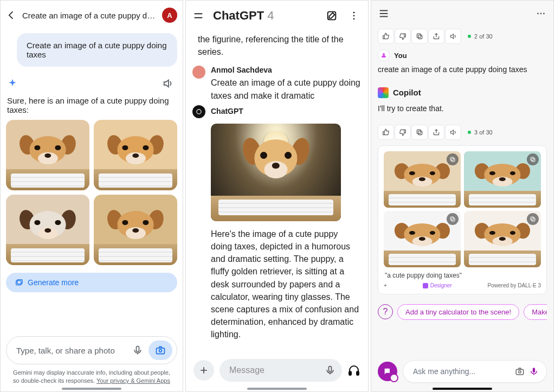 The image size is (555, 392). What do you see at coordinates (462, 109) in the screenshot?
I see `assistant-message: I'll try to create that.` at bounding box center [462, 109].